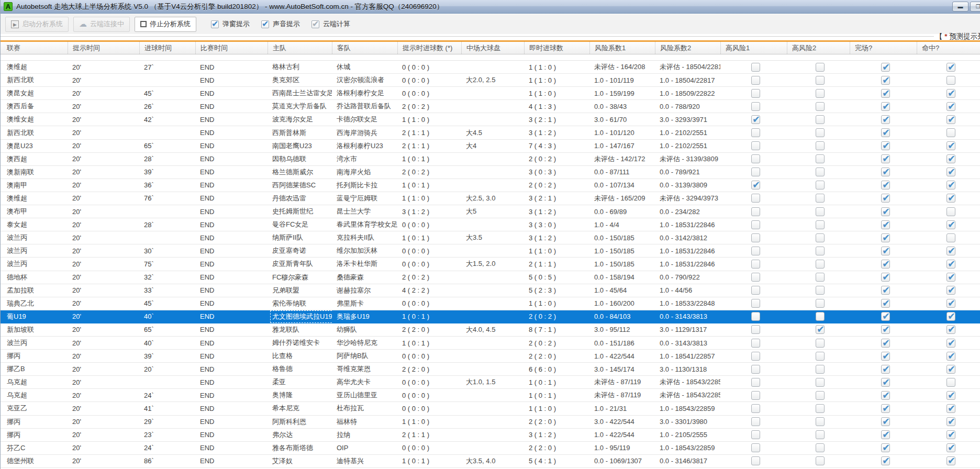 The height and width of the screenshot is (469, 980). I want to click on table-row: 挪丙20'39`END比查格阿萨纳B队0 ( 0 : 0 )2 ( 2 : 0 …, so click(490, 356).